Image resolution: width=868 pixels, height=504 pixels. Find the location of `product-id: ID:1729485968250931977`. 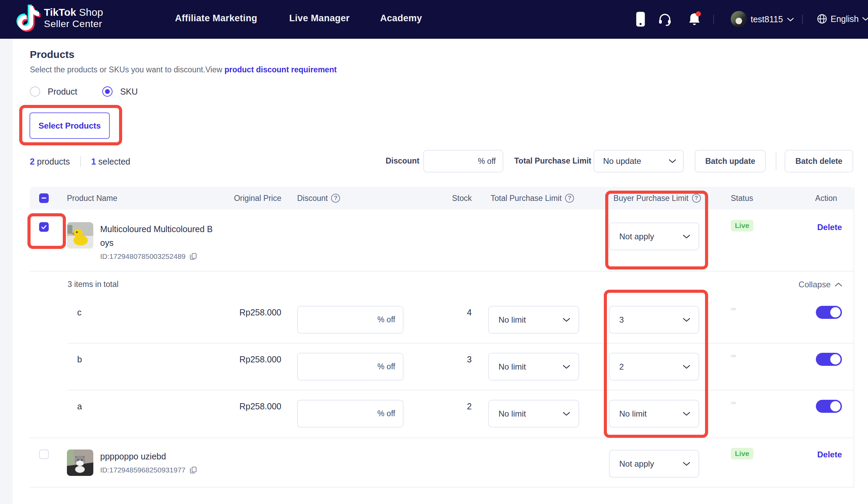

product-id: ID:1729485968250931977 is located at coordinates (143, 470).